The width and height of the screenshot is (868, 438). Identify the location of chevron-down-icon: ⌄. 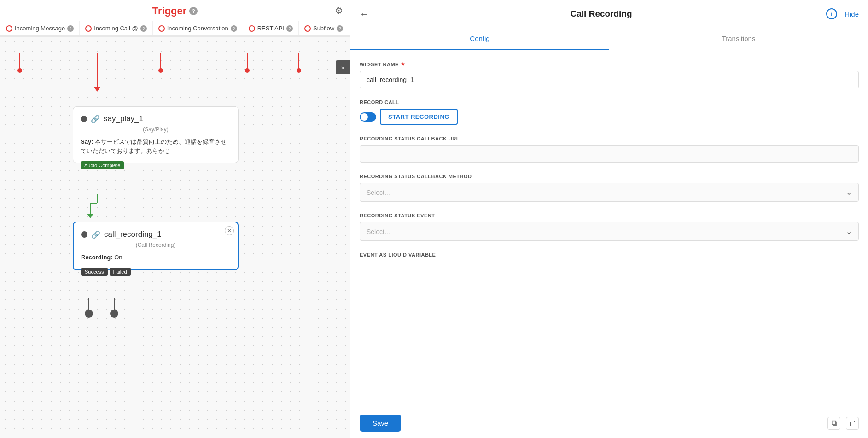
(849, 193).